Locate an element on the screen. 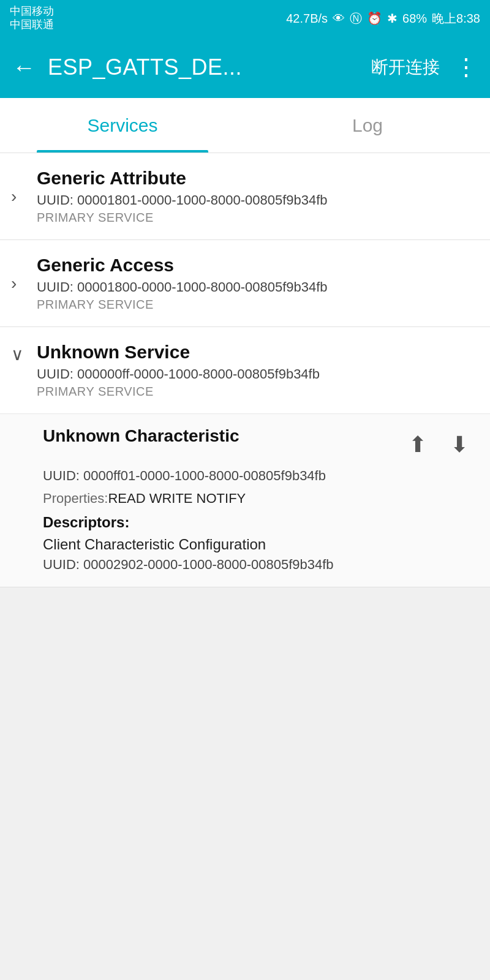 This screenshot has width=490, height=980. carrier-info: 中国移动 中国联通 is located at coordinates (32, 18).